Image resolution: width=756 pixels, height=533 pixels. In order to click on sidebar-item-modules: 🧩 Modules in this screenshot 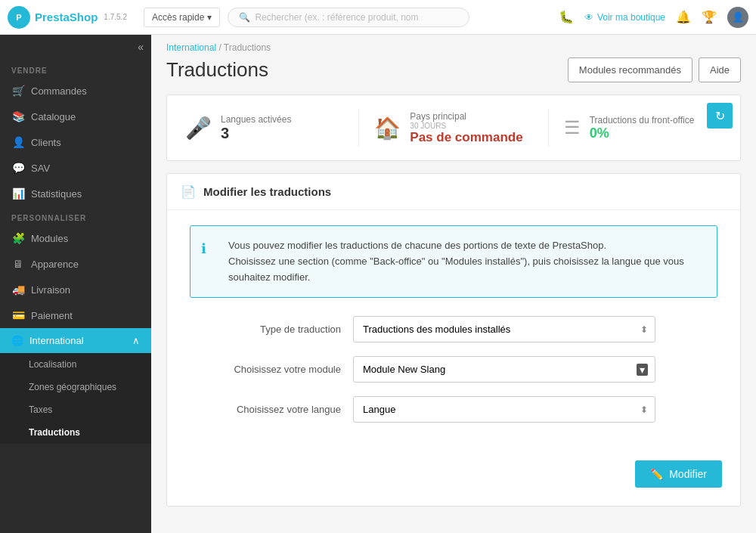, I will do `click(76, 238)`.